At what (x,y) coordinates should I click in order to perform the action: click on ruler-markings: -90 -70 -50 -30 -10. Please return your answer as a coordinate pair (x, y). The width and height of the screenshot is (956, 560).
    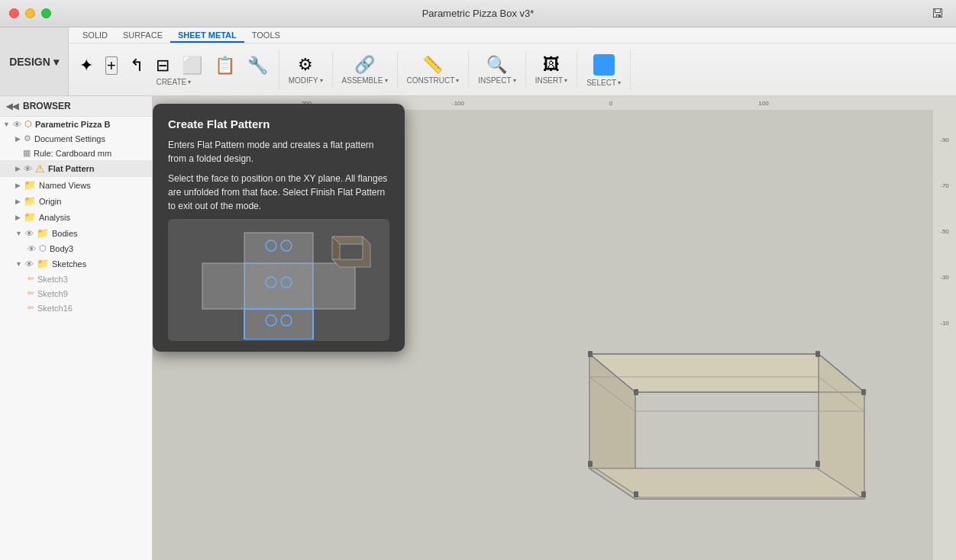
    Looking at the image, I should click on (945, 328).